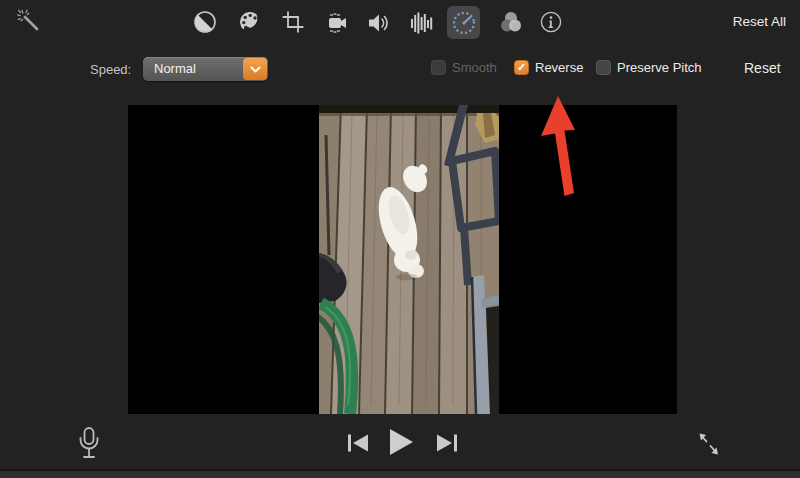 The width and height of the screenshot is (800, 478). Describe the element at coordinates (559, 68) in the screenshot. I see `reverse-label: Reverse` at that location.